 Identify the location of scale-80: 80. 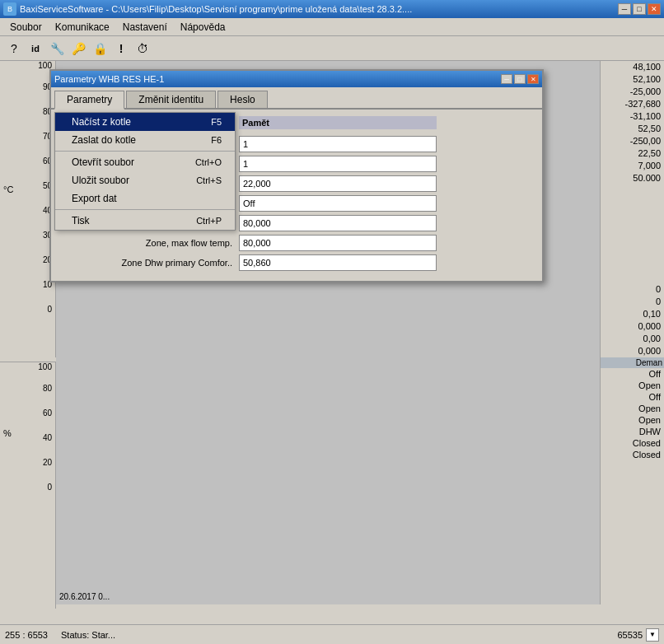
(28, 111).